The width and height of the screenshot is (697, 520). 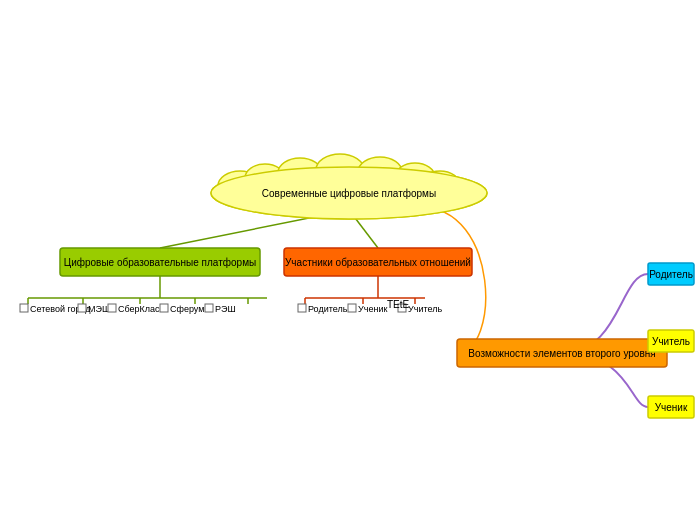 I want to click on cb-sberklass-label: СберКласс, so click(x=142, y=309).